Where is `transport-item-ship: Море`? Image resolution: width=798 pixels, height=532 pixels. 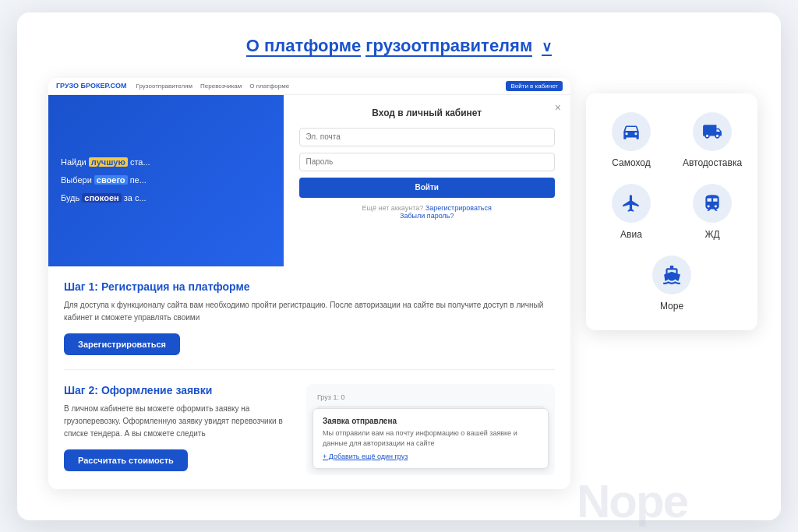
transport-item-ship: Море is located at coordinates (672, 284).